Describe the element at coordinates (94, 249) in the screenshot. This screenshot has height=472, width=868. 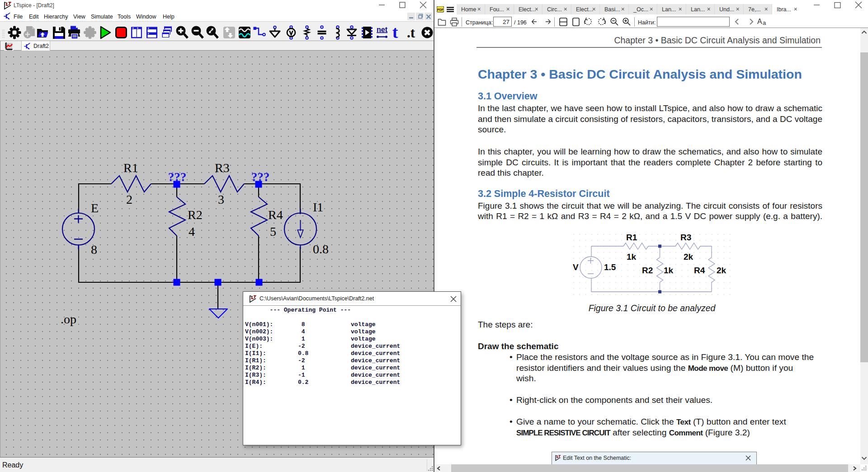
I see `svg-text: 8` at that location.